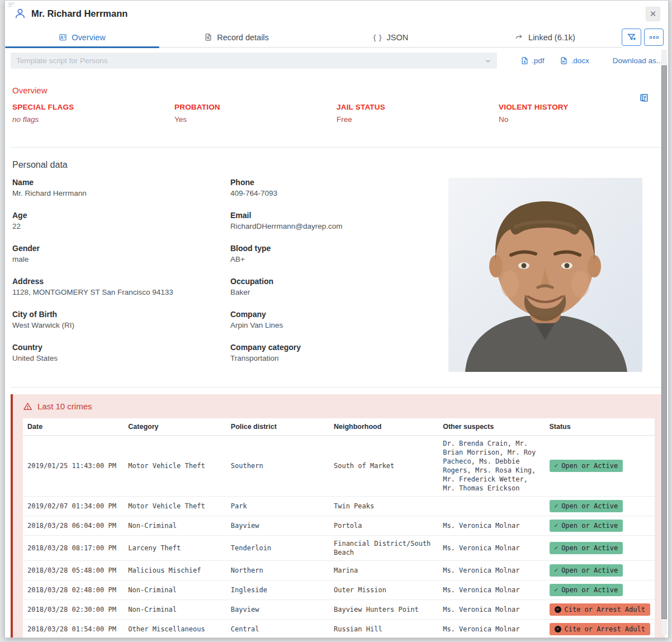 The width and height of the screenshot is (672, 642). Describe the element at coordinates (644, 97) in the screenshot. I see `copy-icon` at that location.